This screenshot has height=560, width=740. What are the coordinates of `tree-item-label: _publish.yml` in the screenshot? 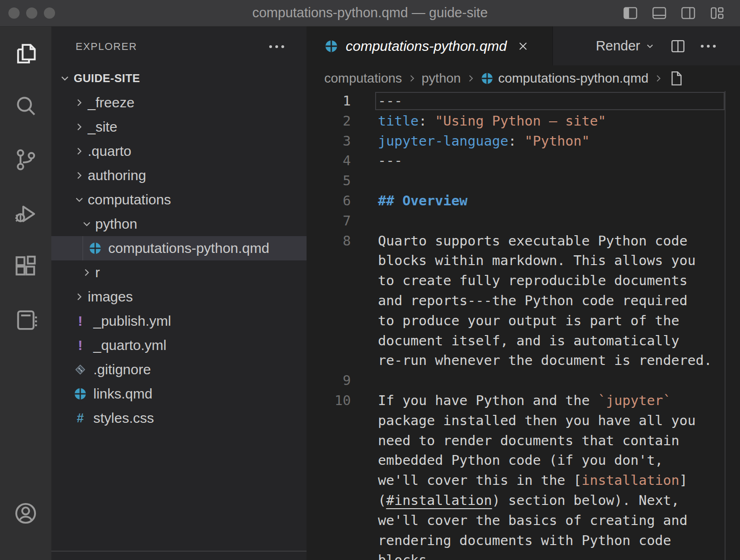 It's located at (133, 321).